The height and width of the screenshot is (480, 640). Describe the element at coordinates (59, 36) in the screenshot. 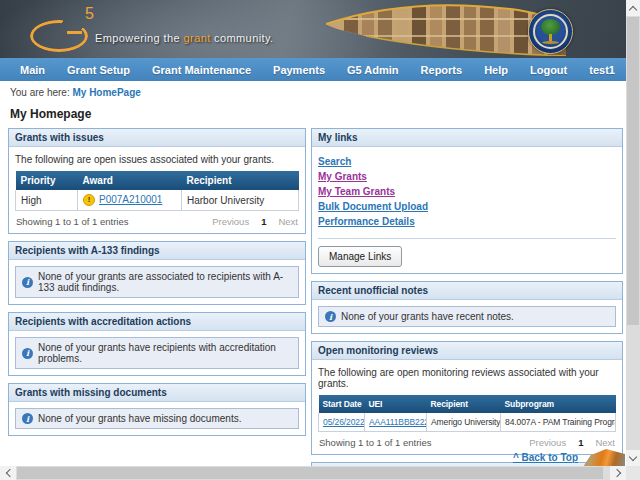

I see `g5-logo-icon` at that location.